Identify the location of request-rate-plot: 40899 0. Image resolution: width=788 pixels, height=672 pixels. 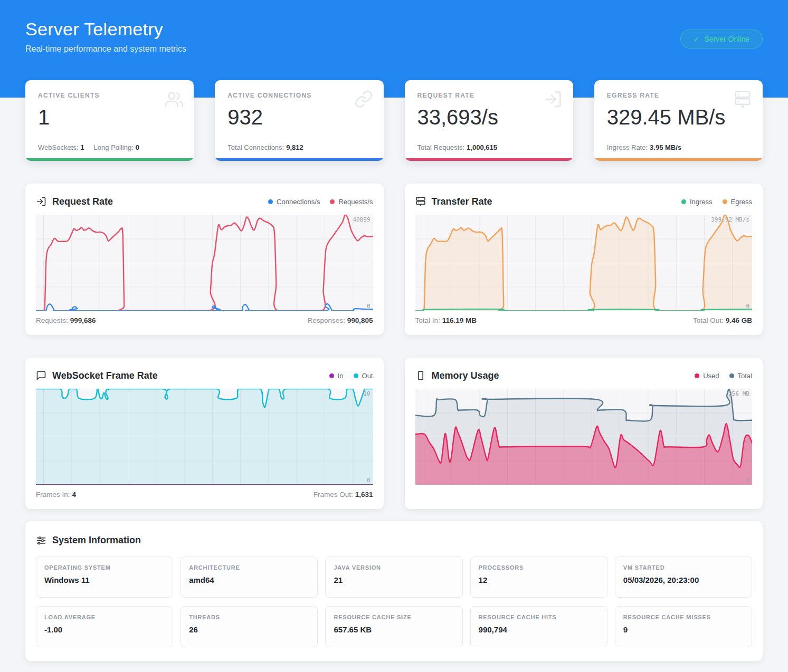
(205, 263).